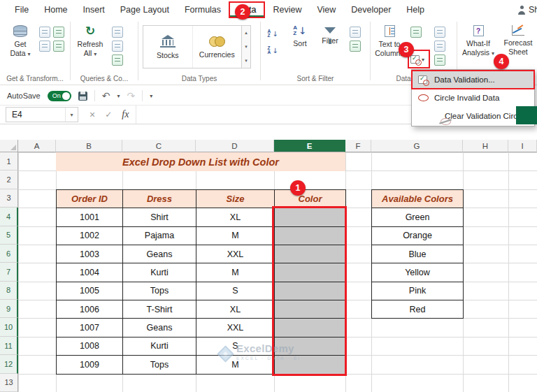 This screenshot has width=537, height=392. I want to click on redo-icon: ↷, so click(131, 96).